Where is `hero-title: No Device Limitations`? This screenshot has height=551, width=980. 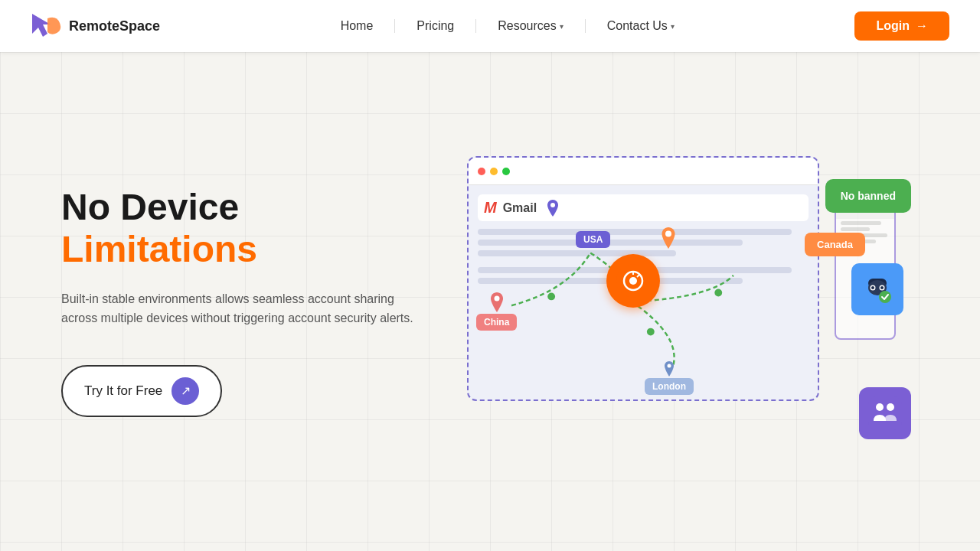 hero-title: No Device Limitations is located at coordinates (245, 228).